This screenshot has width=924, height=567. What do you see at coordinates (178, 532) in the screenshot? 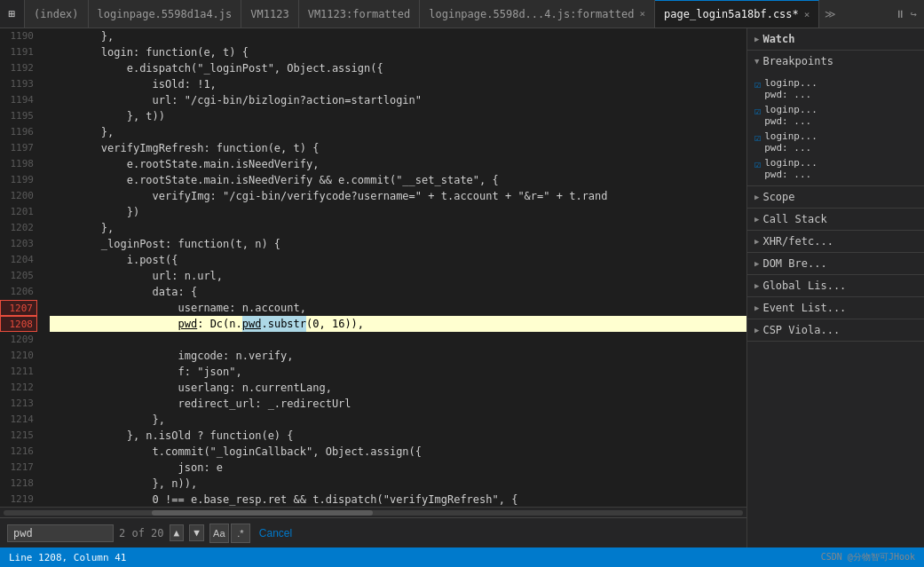
I see `find-prev-icon: ▲` at bounding box center [178, 532].